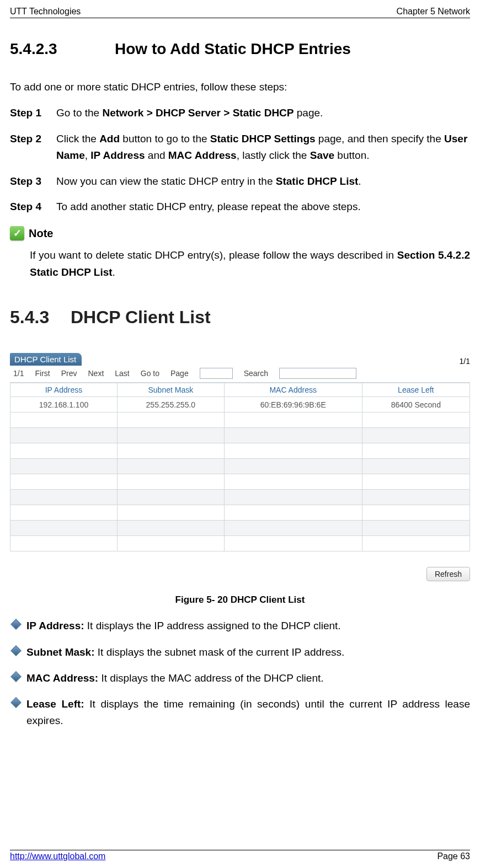  Describe the element at coordinates (122, 373) in the screenshot. I see `pager-last: Last` at that location.